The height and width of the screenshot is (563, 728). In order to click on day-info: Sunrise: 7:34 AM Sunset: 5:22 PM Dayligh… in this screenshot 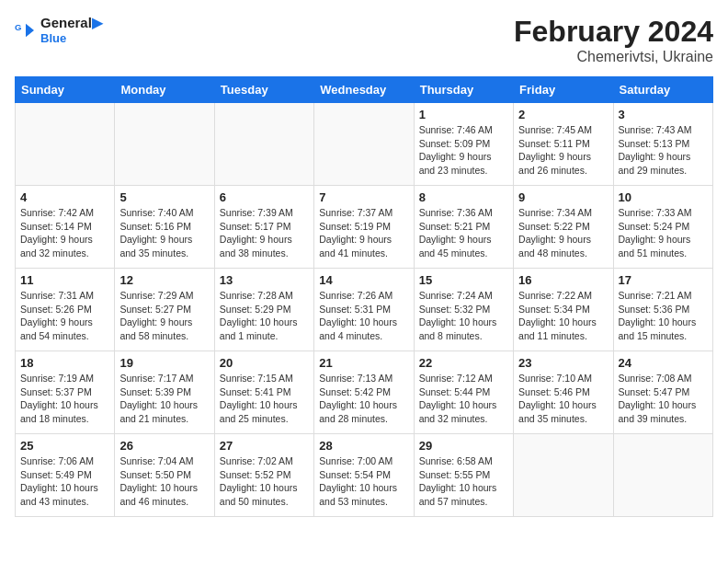, I will do `click(563, 234)`.